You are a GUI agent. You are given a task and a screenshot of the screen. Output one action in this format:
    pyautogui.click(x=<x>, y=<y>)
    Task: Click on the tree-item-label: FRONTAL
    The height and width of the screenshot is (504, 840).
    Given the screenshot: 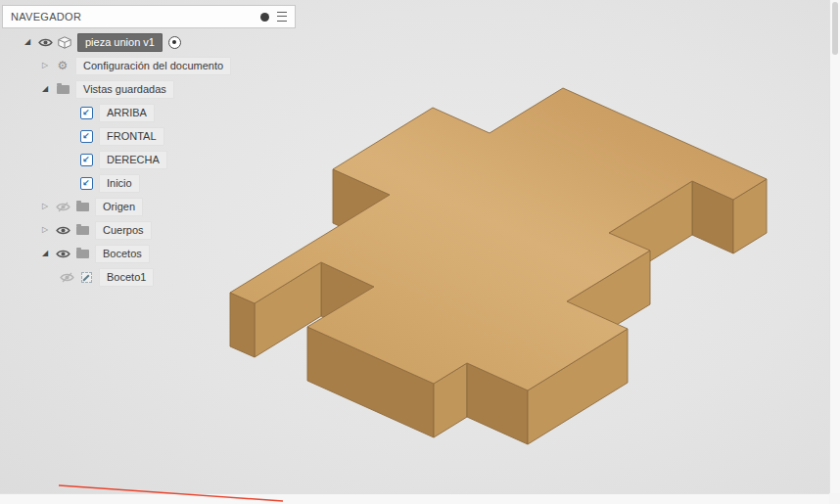 What is the action you would take?
    pyautogui.click(x=131, y=137)
    